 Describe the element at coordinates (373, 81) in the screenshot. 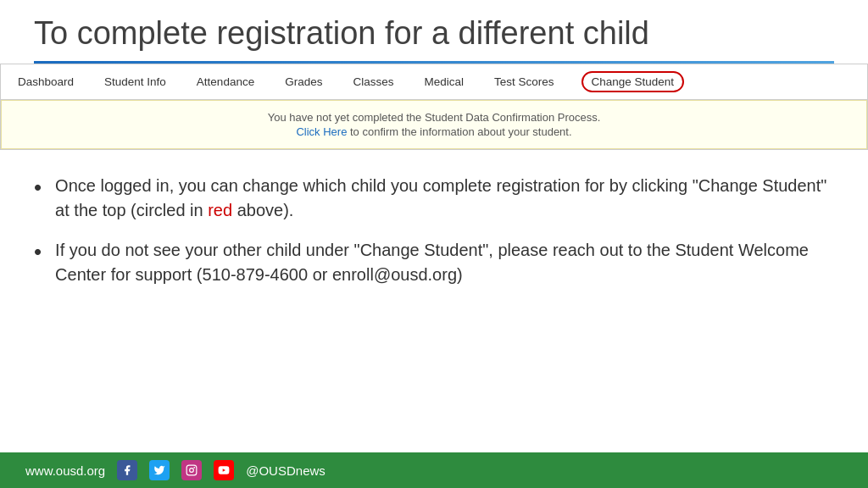

I see `nav-item-classes: Classes` at that location.